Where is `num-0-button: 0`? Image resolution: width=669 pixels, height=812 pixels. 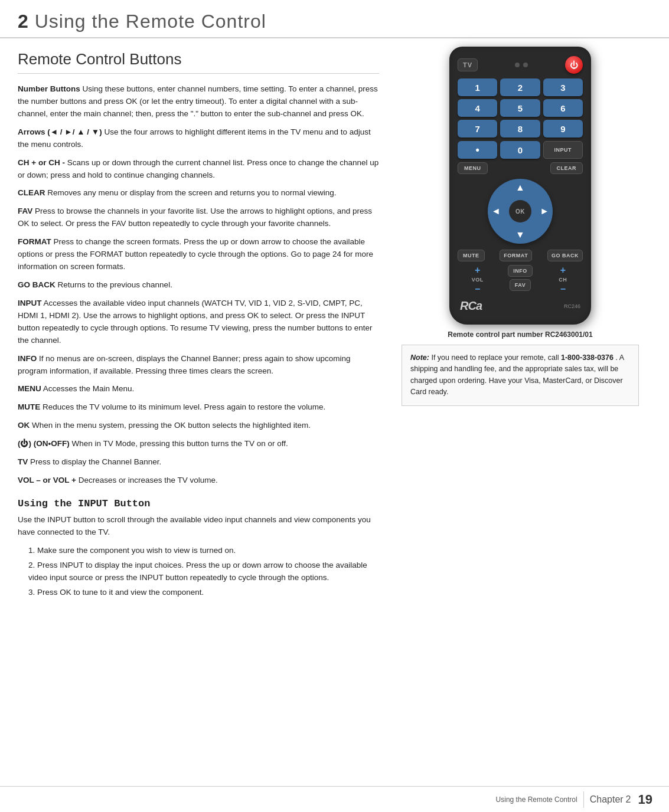
num-0-button: 0 is located at coordinates (520, 150).